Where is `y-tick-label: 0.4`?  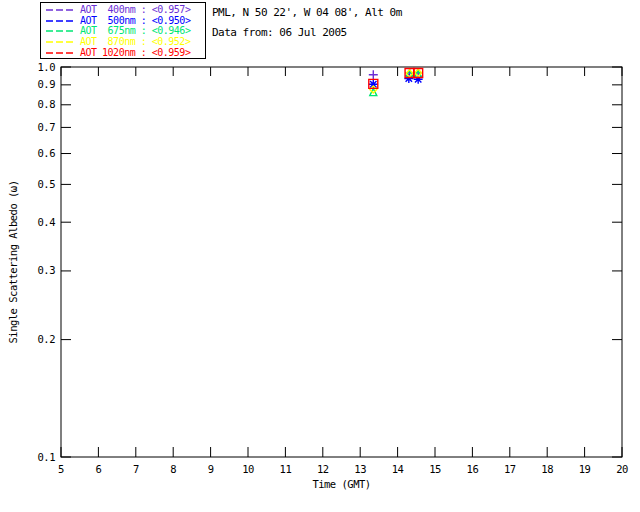
y-tick-label: 0.4 is located at coordinates (47, 222).